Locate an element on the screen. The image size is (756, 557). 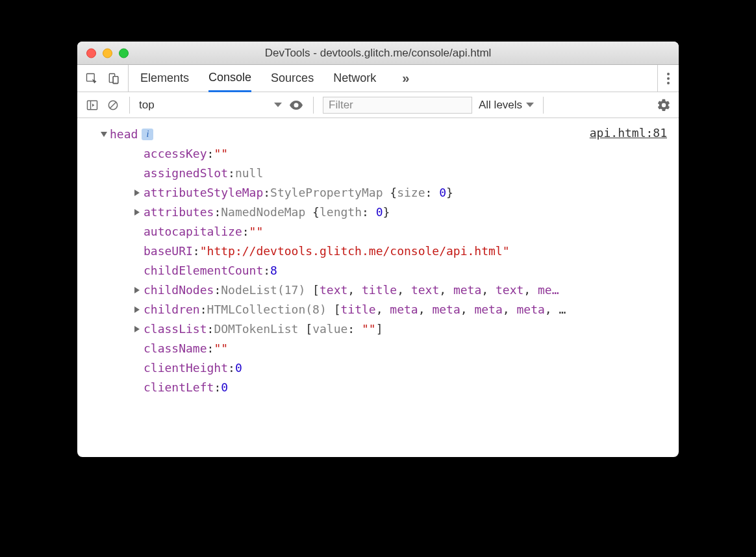
clear-console-icon is located at coordinates (113, 105).